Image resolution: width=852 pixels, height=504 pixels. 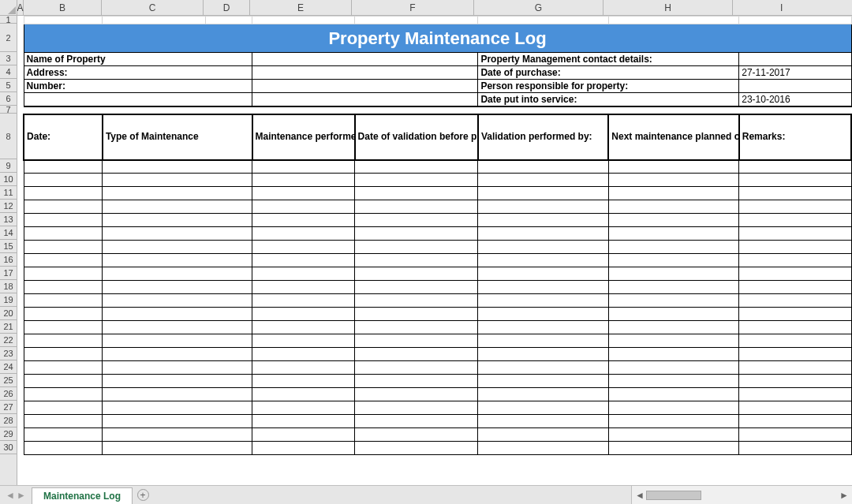 What do you see at coordinates (8, 314) in the screenshot?
I see `row-header-20: 20` at bounding box center [8, 314].